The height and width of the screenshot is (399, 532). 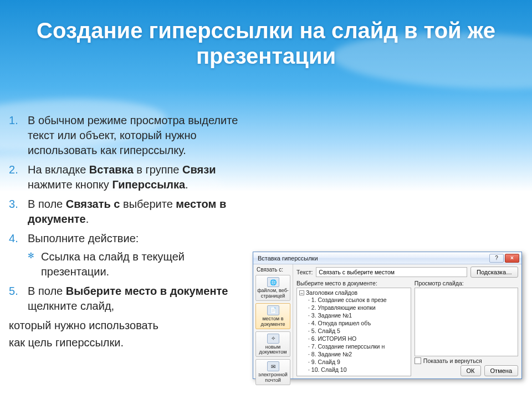 I want to click on sidebar-item-label: местом в документе, so click(x=273, y=322).